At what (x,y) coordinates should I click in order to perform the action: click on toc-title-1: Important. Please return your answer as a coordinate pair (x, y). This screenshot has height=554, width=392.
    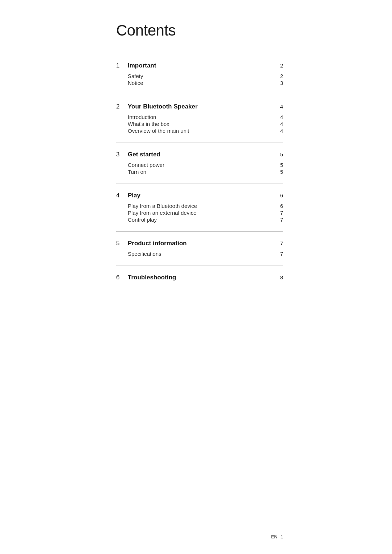
    Looking at the image, I should click on (142, 66).